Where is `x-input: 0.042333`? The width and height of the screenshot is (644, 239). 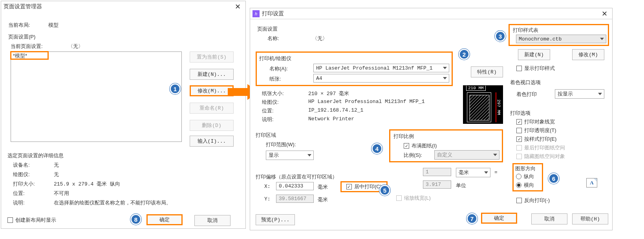
x-input: 0.042333 is located at coordinates (295, 186).